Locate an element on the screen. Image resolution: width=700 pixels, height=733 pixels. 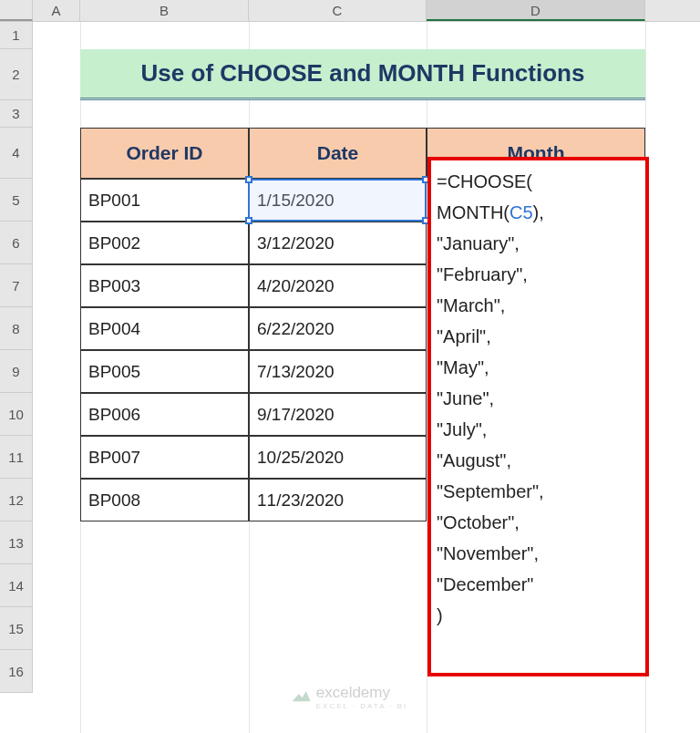
header-date: Date is located at coordinates (337, 153).